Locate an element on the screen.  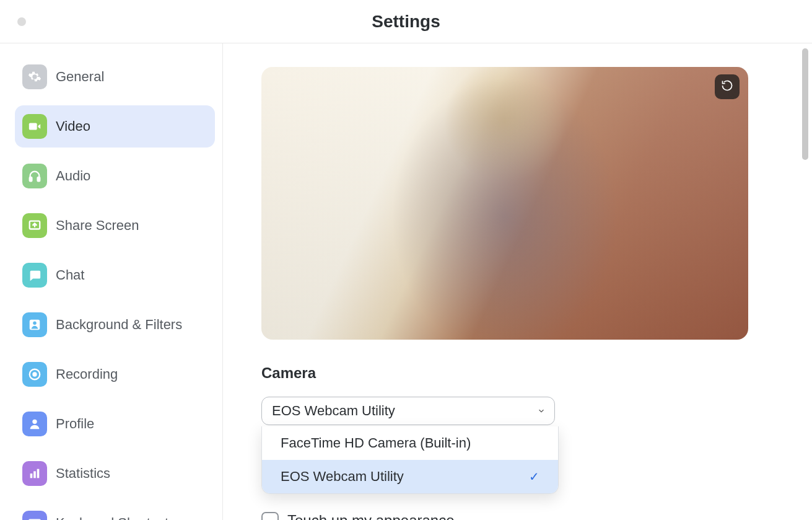
chevron-down-icon is located at coordinates (541, 411).